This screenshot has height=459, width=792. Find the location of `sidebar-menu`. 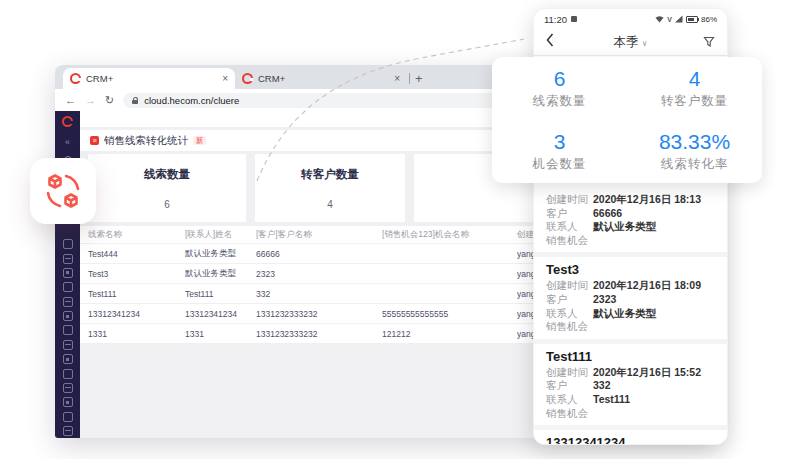

sidebar-menu is located at coordinates (68, 338).